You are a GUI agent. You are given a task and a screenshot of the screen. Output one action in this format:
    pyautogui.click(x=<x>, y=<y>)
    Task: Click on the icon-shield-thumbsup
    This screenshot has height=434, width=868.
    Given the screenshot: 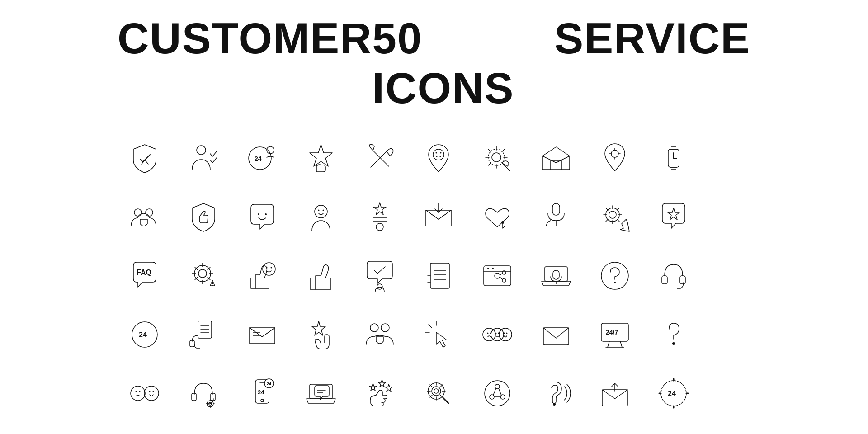 What is the action you would take?
    pyautogui.click(x=145, y=158)
    